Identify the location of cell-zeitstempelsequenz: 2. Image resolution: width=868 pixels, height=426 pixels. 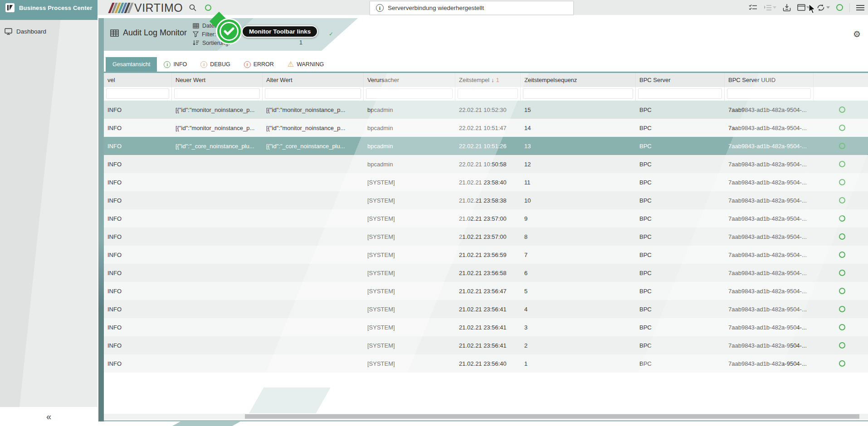
(578, 345).